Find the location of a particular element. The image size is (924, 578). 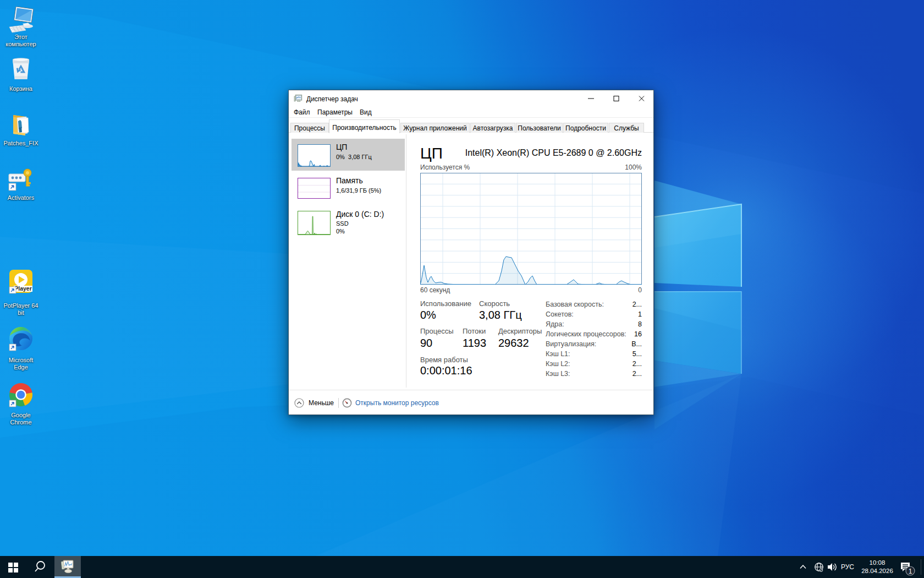

svg-text: Player is located at coordinates (23, 288).